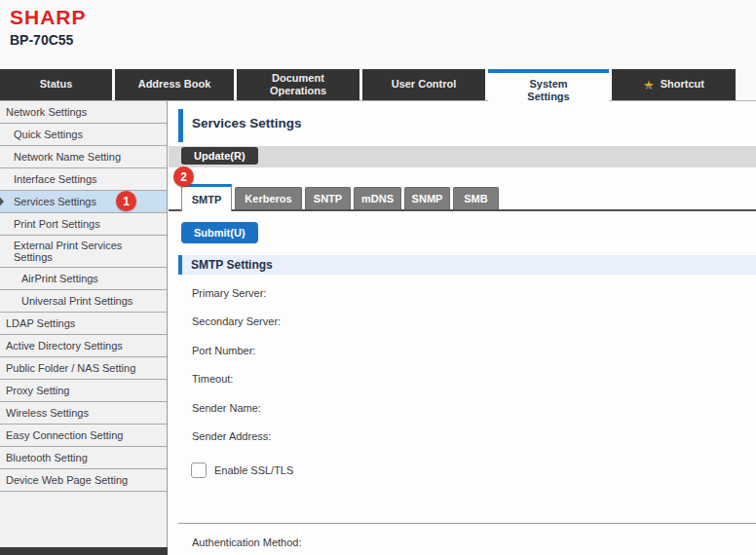 This screenshot has width=756, height=555. What do you see at coordinates (84, 391) in the screenshot?
I see `sidebar-item-proxy-setting: Proxy Setting` at bounding box center [84, 391].